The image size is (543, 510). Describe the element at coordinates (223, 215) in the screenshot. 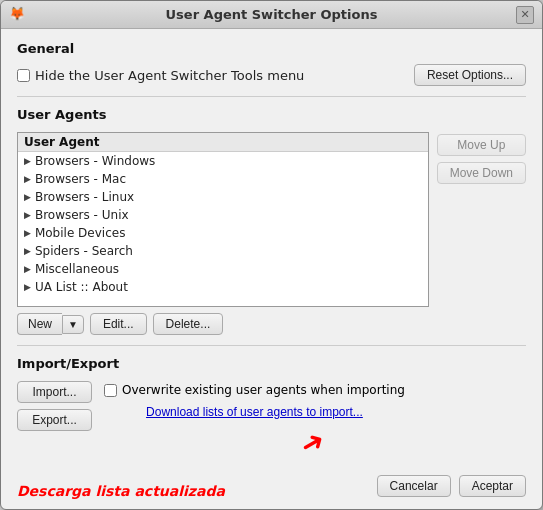

I see `list-item: ▶Browsers - Unix` at that location.